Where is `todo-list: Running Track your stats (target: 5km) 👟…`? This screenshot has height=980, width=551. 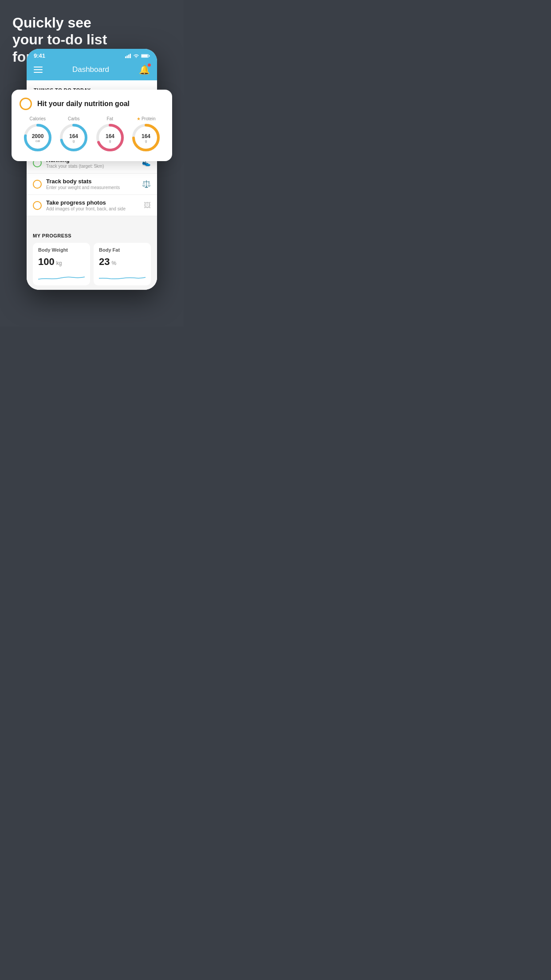
todo-list: Running Track your stats (target: 5km) 👟… is located at coordinates (92, 184).